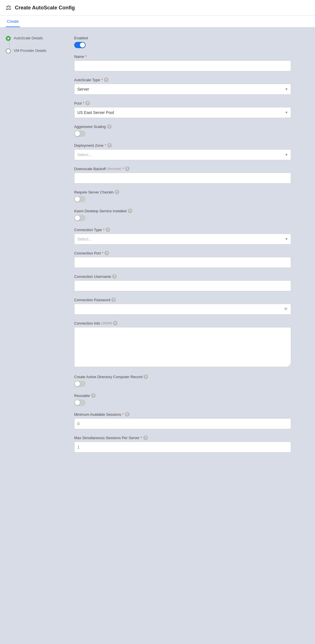  What do you see at coordinates (183, 236) in the screenshot?
I see `connection-type-field: Connection Type * ? Select... ▼` at bounding box center [183, 236].